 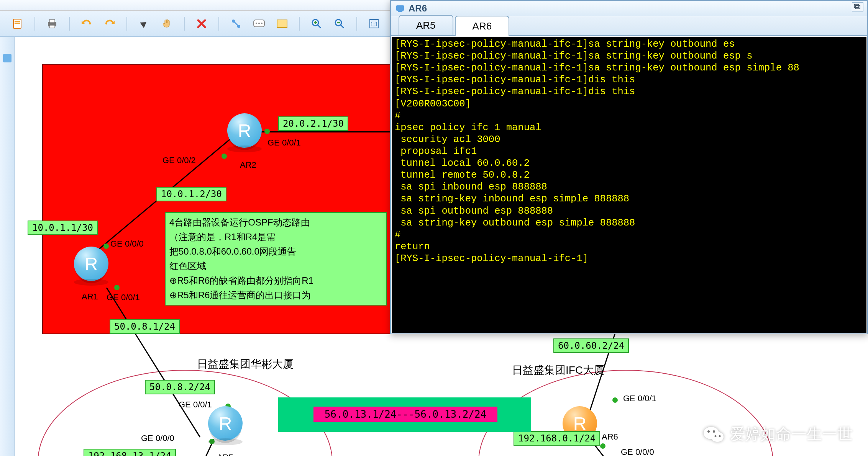 I want to click on wechat-icon, so click(x=714, y=434).